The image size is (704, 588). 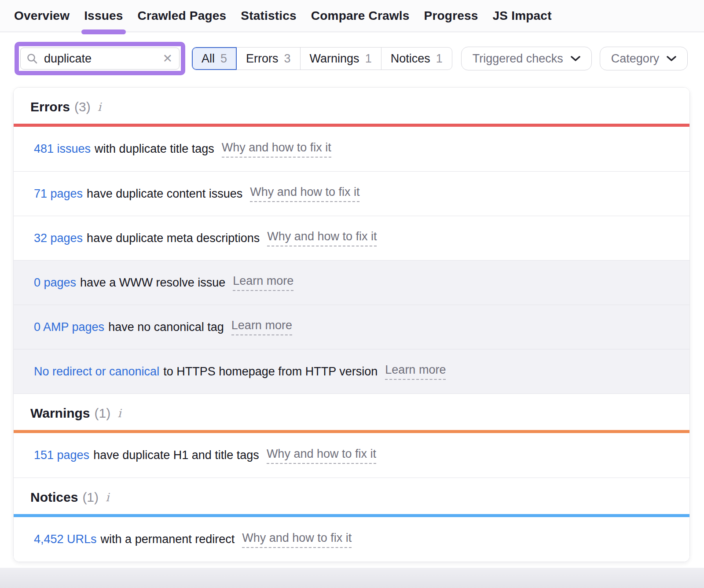 What do you see at coordinates (42, 16) in the screenshot?
I see `nav-tab-label: Overview` at bounding box center [42, 16].